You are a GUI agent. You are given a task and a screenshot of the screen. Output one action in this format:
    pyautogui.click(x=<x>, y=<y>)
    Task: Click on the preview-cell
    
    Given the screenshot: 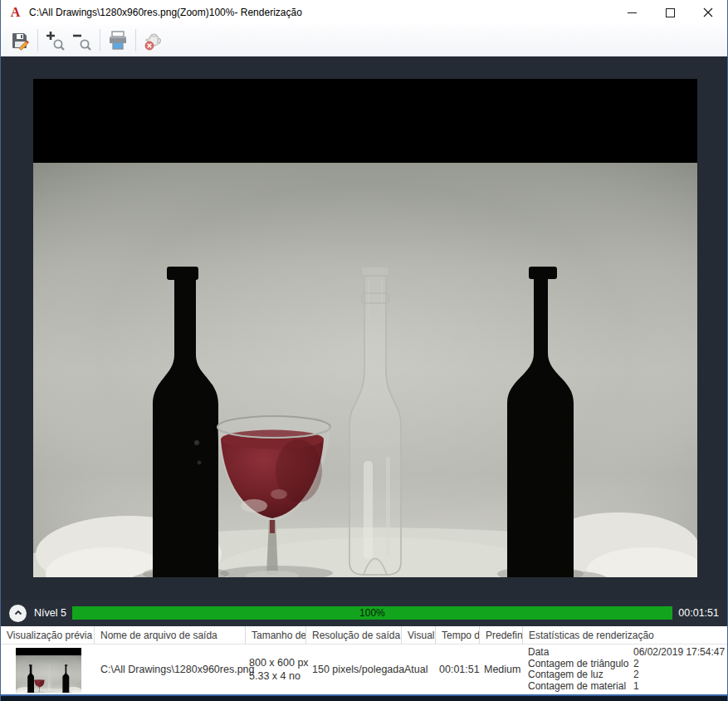 What is the action you would take?
    pyautogui.click(x=48, y=669)
    